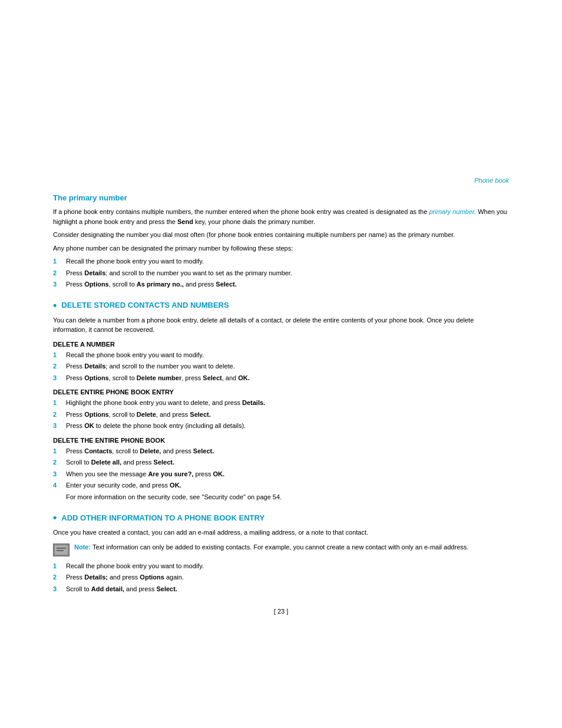 The width and height of the screenshot is (562, 728). I want to click on page-label: Phone book, so click(491, 180).